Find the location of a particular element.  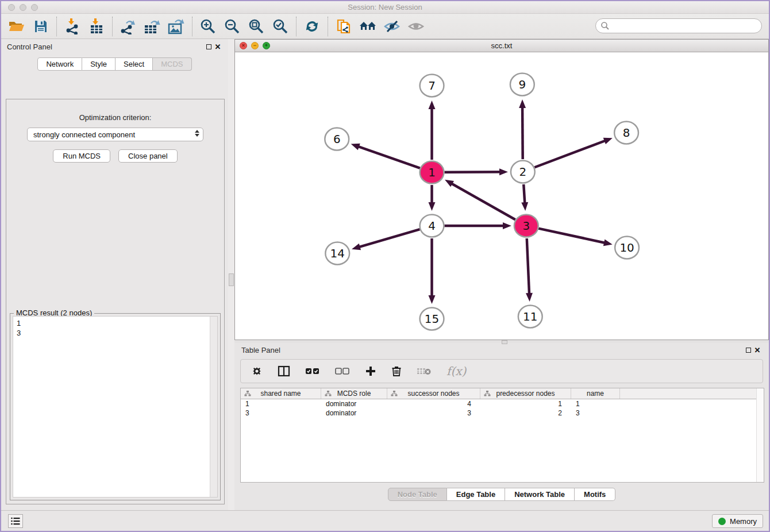

import-network-button is located at coordinates (72, 26).